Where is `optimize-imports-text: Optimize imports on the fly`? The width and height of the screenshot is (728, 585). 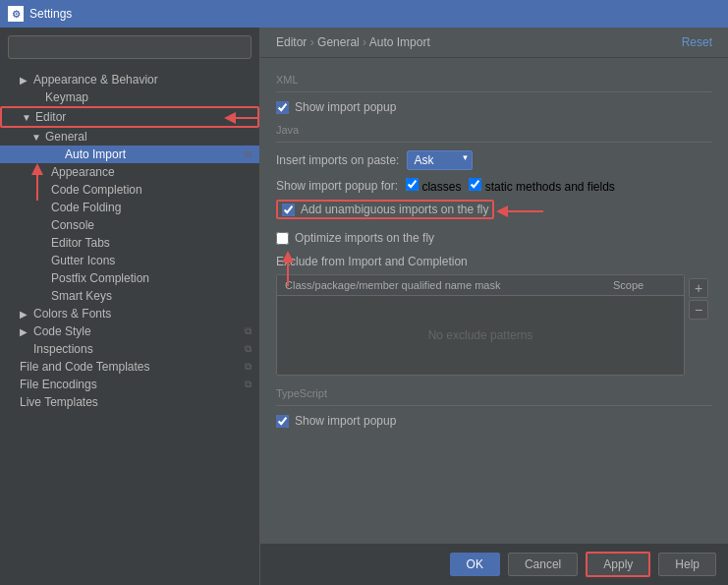
optimize-imports-text: Optimize imports on the fly is located at coordinates (364, 238).